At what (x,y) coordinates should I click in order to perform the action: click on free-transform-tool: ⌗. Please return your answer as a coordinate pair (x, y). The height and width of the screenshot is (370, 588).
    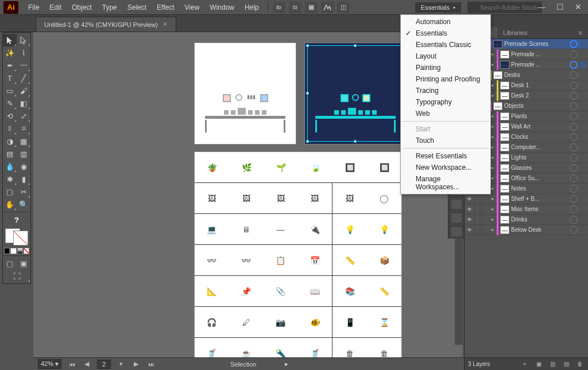
    Looking at the image, I should click on (24, 128).